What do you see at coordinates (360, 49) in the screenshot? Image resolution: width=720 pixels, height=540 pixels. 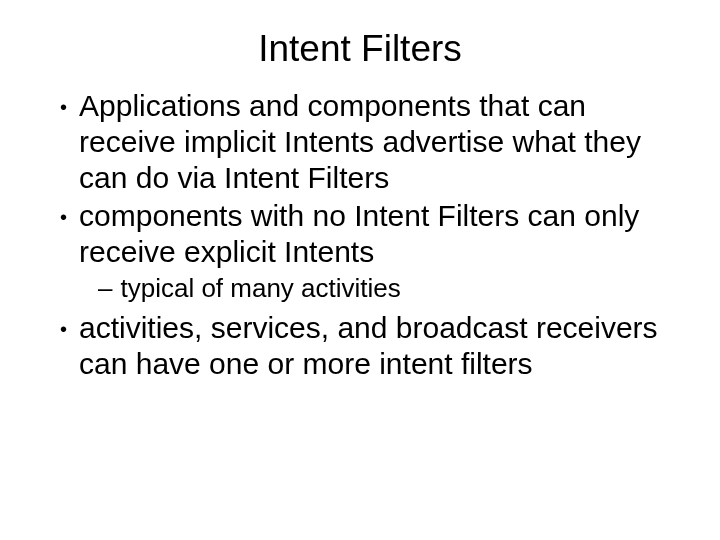 I see `slide-title: Intent Filters` at bounding box center [360, 49].